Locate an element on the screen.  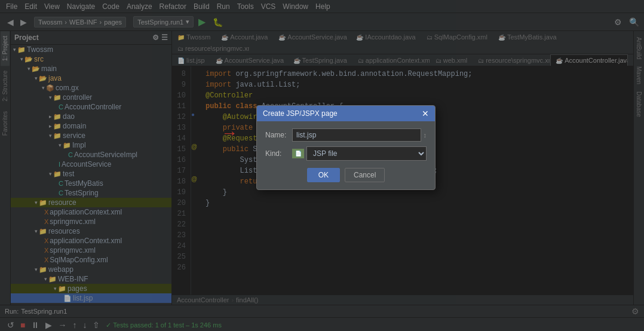
create-jsp-dialog: Create JSP/JSPX page ✕ Name: ↕ Kind: 📄 J… is located at coordinates (346, 148).